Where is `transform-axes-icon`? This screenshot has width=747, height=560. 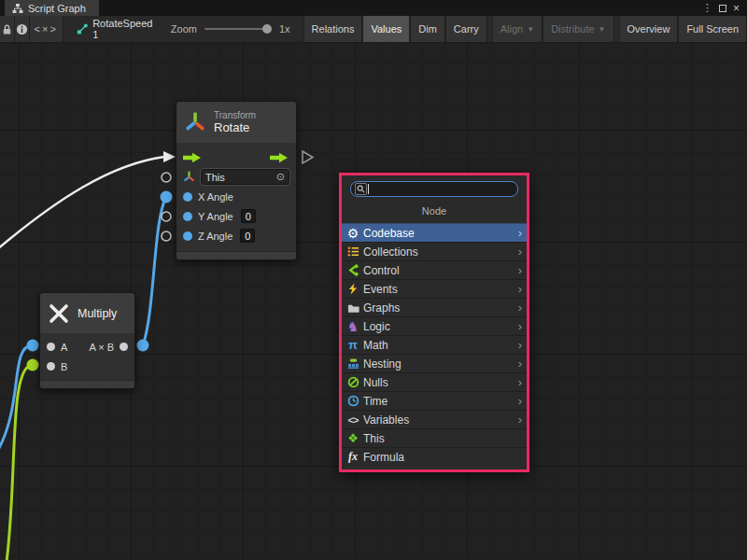 transform-axes-icon is located at coordinates (195, 122).